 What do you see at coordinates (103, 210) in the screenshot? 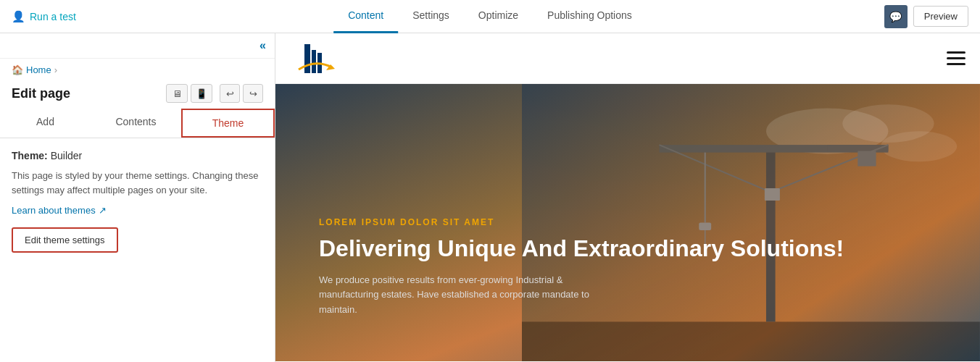
I see `external-link-icon: ↗` at bounding box center [103, 210].